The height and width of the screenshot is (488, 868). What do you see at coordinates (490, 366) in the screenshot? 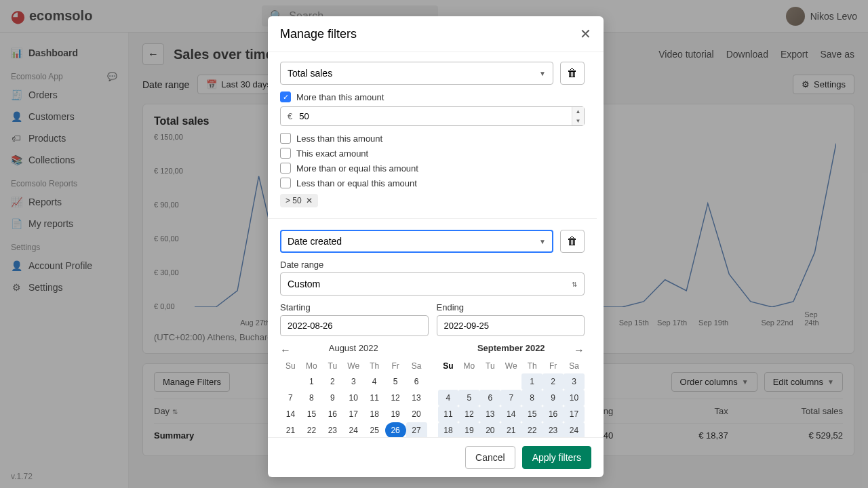
I see `calendar-dow: Tu` at bounding box center [490, 366].